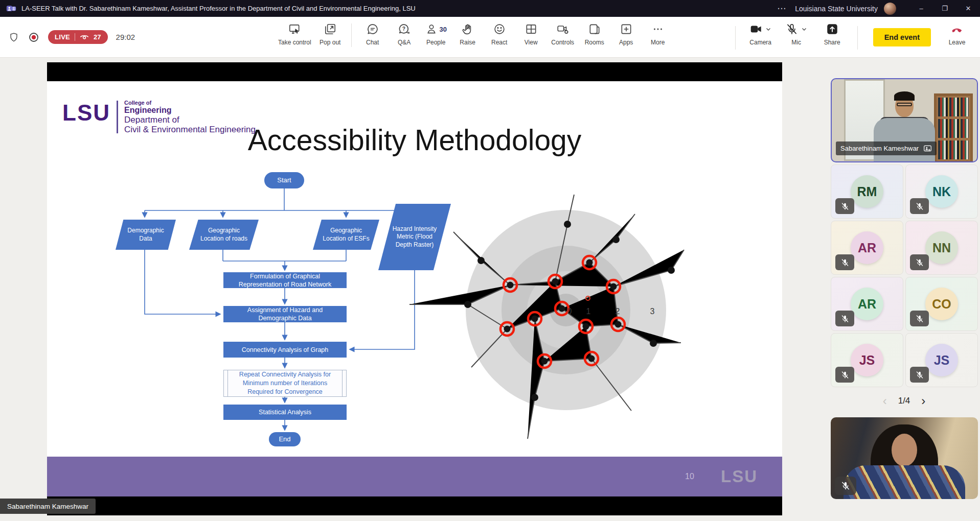  Describe the element at coordinates (468, 34) in the screenshot. I see `raise-hand-button: Raise` at that location.